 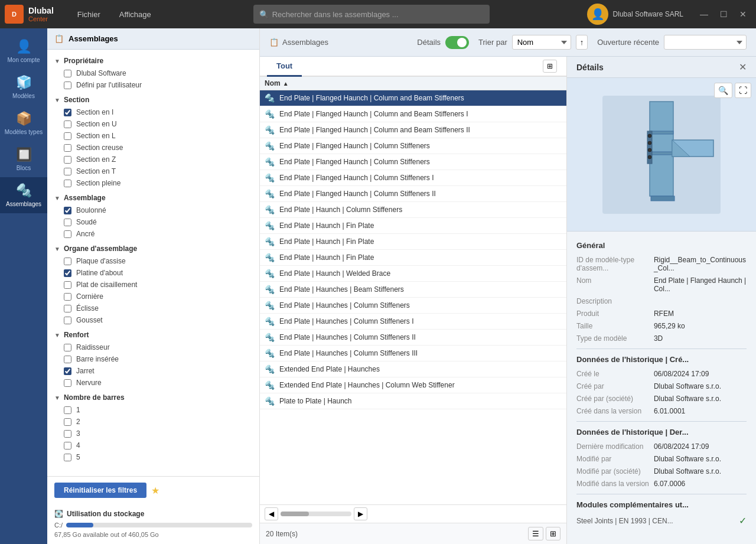 What do you see at coordinates (154, 383) in the screenshot?
I see `filter-item-nervure: Nervure` at bounding box center [154, 383].